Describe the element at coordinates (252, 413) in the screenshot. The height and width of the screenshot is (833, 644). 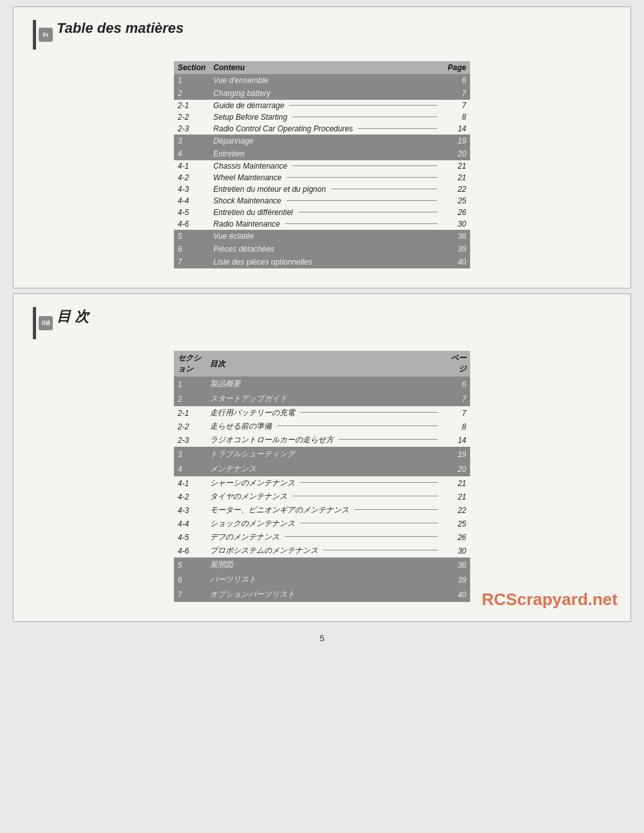
I see `toc-content-text: 走行用バッテリーの充電` at that location.